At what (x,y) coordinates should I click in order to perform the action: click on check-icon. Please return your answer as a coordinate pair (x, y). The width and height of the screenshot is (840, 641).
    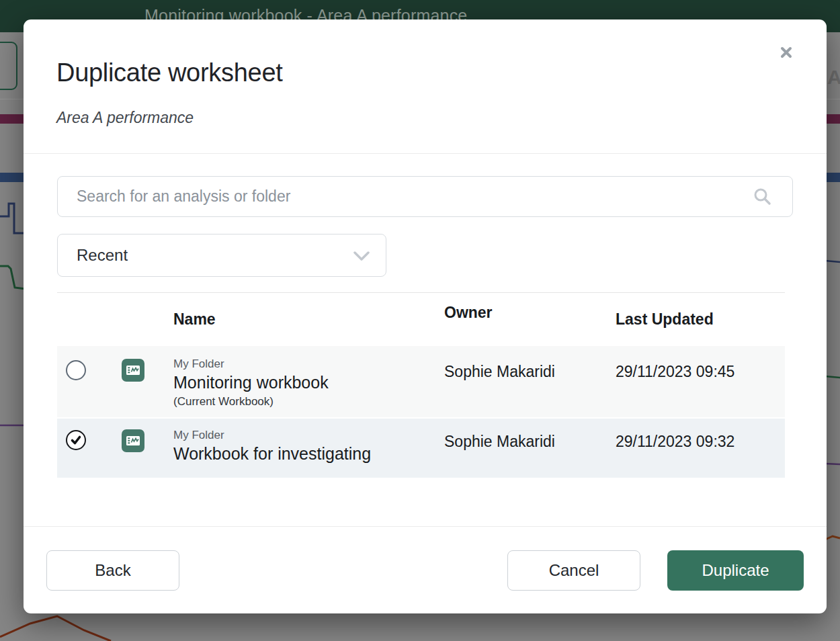
    Looking at the image, I should click on (76, 440).